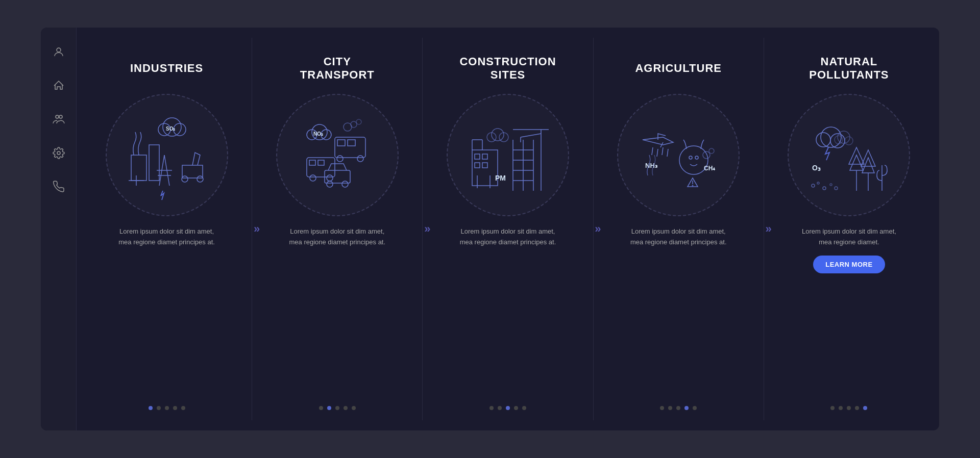 The width and height of the screenshot is (980, 458). I want to click on card-agriculture: » AGRICULTURE NH₃, so click(679, 229).